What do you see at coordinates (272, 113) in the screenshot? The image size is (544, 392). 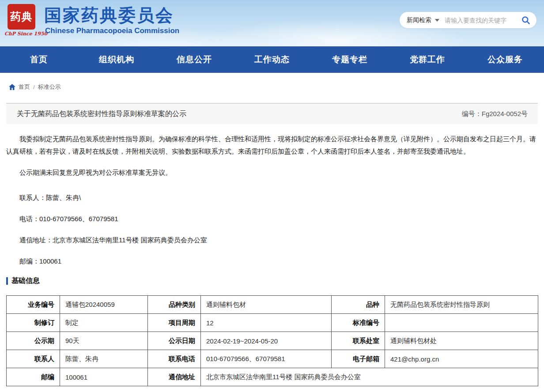 I see `article-title-bar: 关于无菌药品包装系统密封性指导原则标准草案的公示 编号：Fg2024-0052号` at bounding box center [272, 113].